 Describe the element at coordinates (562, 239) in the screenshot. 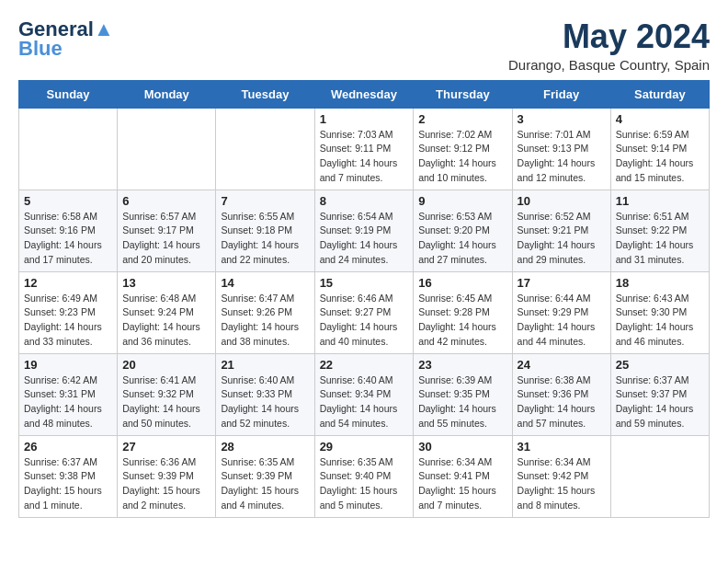

I see `day-detail: Sunrise: 6:52 AMSunset: 9:21 PMDaylight:…` at that location.